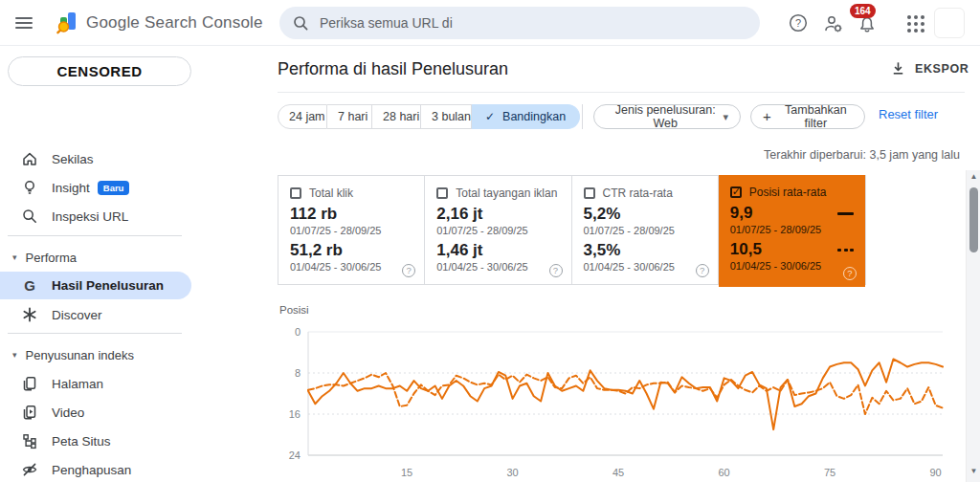 The height and width of the screenshot is (482, 980). I want to click on range-24-jam-chip: 24 jam, so click(302, 117).